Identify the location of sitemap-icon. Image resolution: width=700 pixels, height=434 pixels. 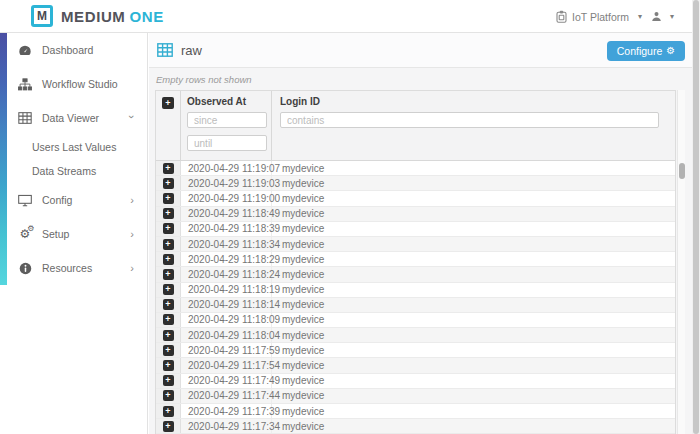
(25, 84).